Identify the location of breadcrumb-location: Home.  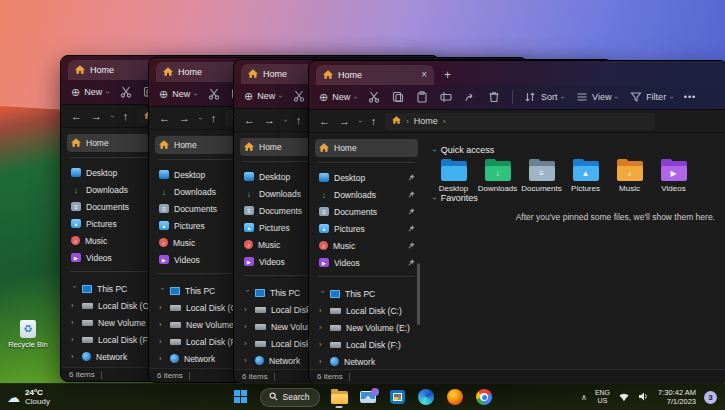
(426, 121).